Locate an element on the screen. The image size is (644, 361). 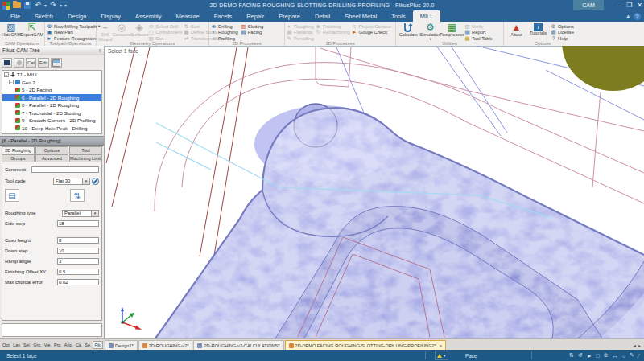
license-button: ▤License is located at coordinates (562, 33).